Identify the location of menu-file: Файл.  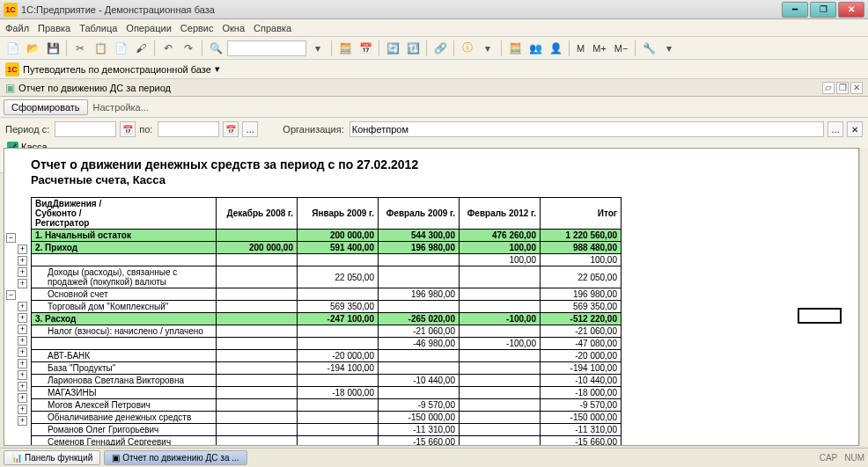
(18, 28).